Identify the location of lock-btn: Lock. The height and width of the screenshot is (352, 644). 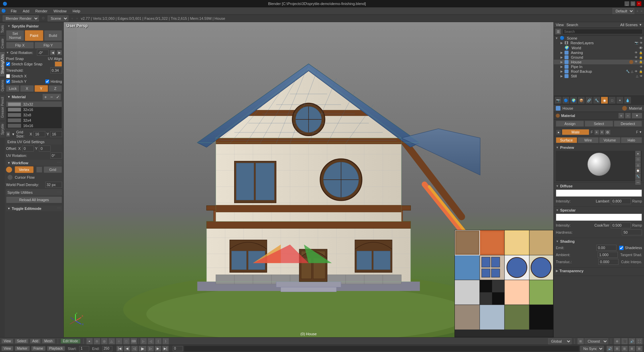
(13, 89).